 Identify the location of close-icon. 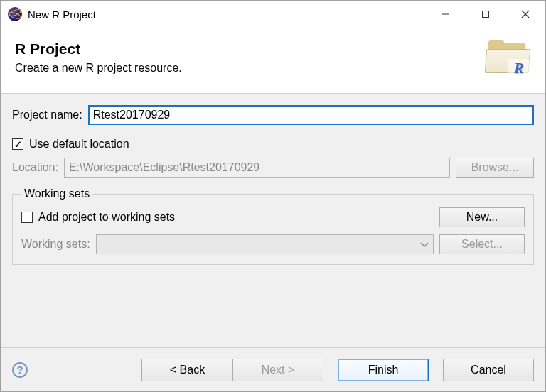
(525, 14).